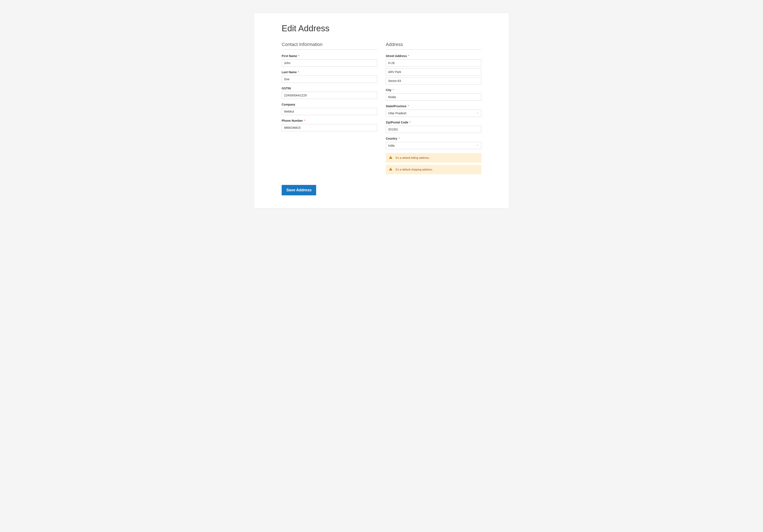 This screenshot has height=532, width=763. What do you see at coordinates (289, 72) in the screenshot?
I see `last-name-label-text: Last Name` at bounding box center [289, 72].